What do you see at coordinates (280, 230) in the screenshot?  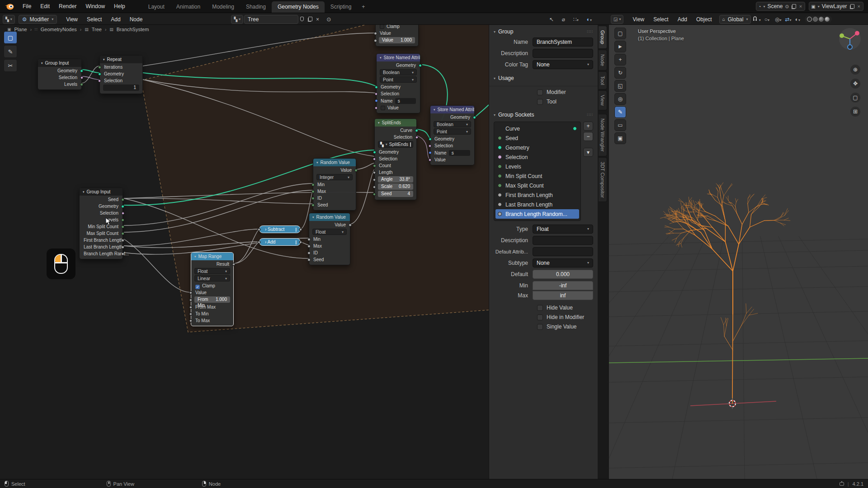 I see `node-subtract: › Subtract∥` at bounding box center [280, 230].